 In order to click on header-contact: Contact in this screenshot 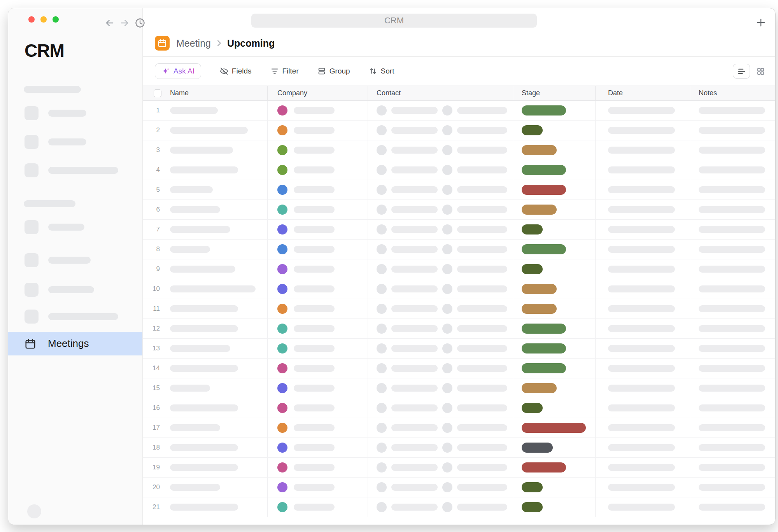, I will do `click(440, 93)`.